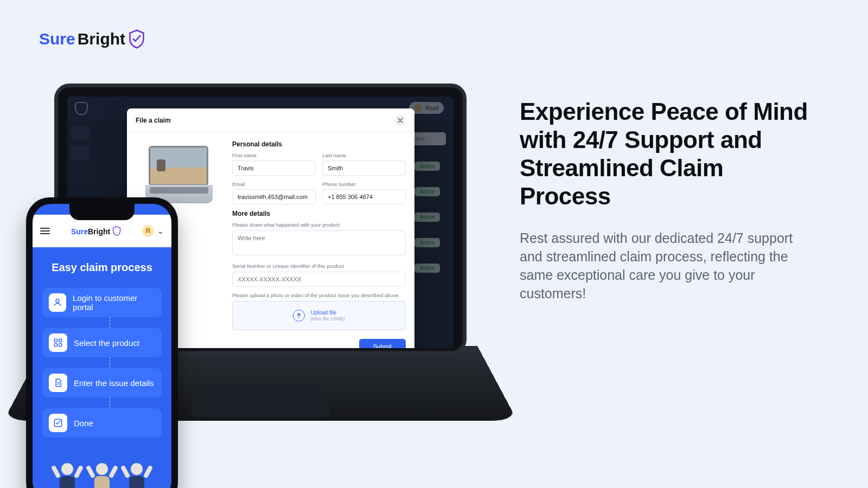 The height and width of the screenshot is (488, 868). Describe the element at coordinates (84, 423) in the screenshot. I see `step-label: Done` at that location.